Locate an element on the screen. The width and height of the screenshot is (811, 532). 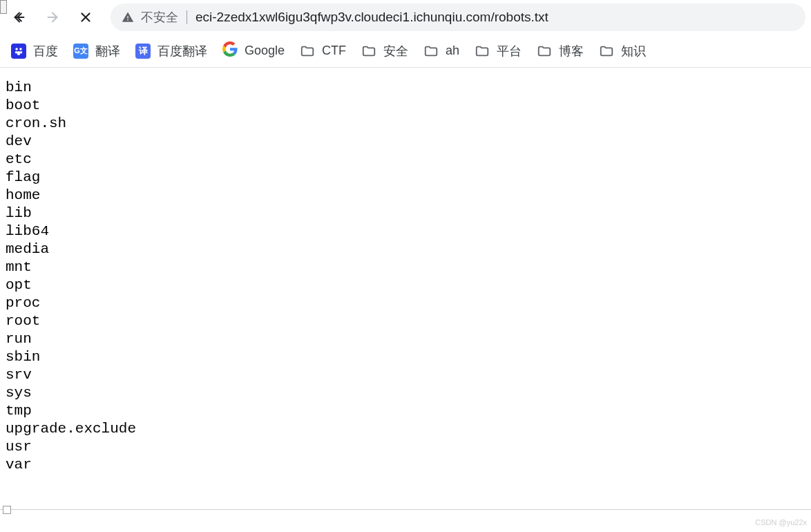
security-warning: 不安全 is located at coordinates (150, 17).